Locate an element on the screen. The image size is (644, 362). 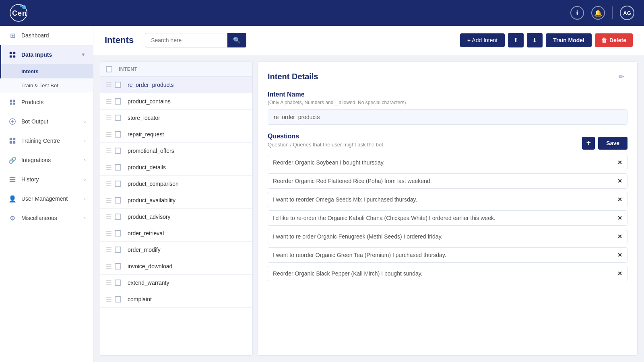
data-inputs-submenu: Intents Train & Test Bot is located at coordinates (47, 78).